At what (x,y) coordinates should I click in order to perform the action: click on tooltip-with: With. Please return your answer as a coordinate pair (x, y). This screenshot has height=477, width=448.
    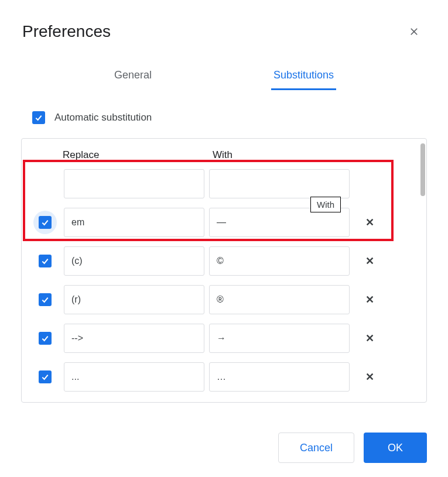
    Looking at the image, I should click on (326, 205).